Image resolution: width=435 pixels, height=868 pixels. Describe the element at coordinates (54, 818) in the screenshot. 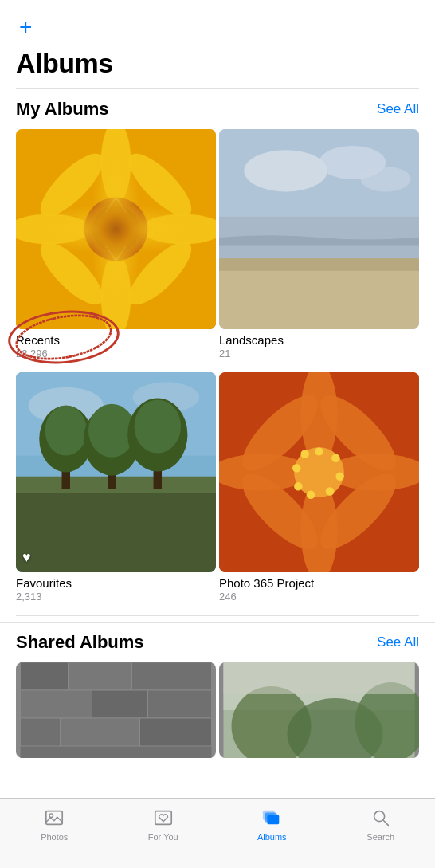

I see `photos-icon` at that location.